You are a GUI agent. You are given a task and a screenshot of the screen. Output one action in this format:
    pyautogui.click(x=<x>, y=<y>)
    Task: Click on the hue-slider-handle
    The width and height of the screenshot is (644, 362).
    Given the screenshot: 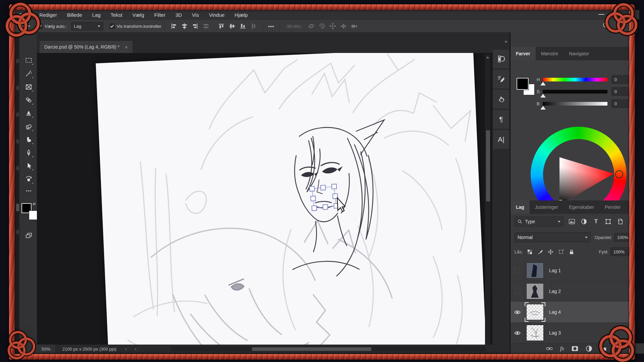 What is the action you would take?
    pyautogui.click(x=543, y=84)
    